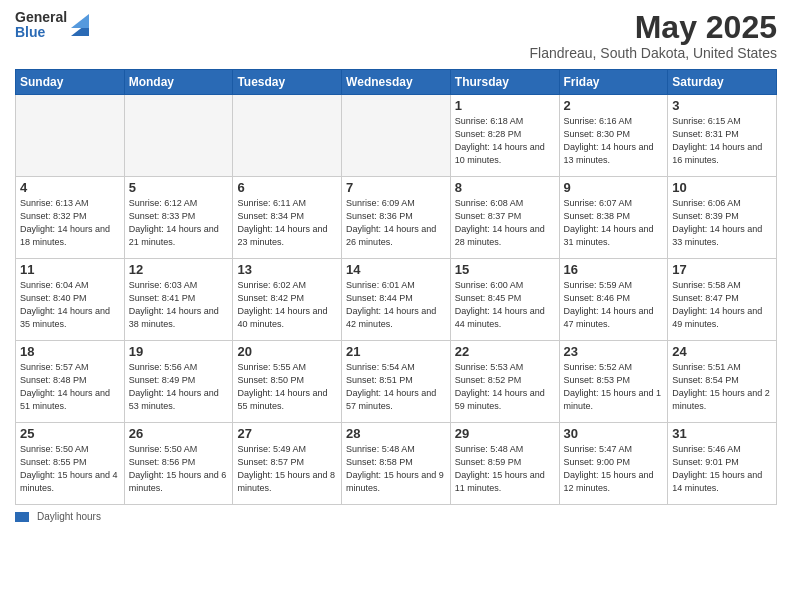 Image resolution: width=792 pixels, height=612 pixels. What do you see at coordinates (65, 386) in the screenshot?
I see `day-info: Sunrise: 5:57 AMSunset: 8:48 PMDaylight:…` at bounding box center [65, 386].